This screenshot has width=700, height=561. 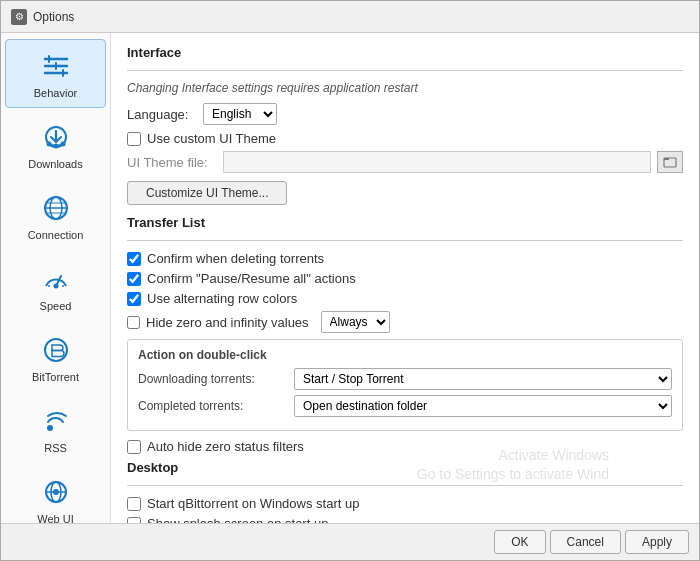 What do you see at coordinates (405, 468) in the screenshot?
I see `desktop-section-title: Desktop` at bounding box center [405, 468].